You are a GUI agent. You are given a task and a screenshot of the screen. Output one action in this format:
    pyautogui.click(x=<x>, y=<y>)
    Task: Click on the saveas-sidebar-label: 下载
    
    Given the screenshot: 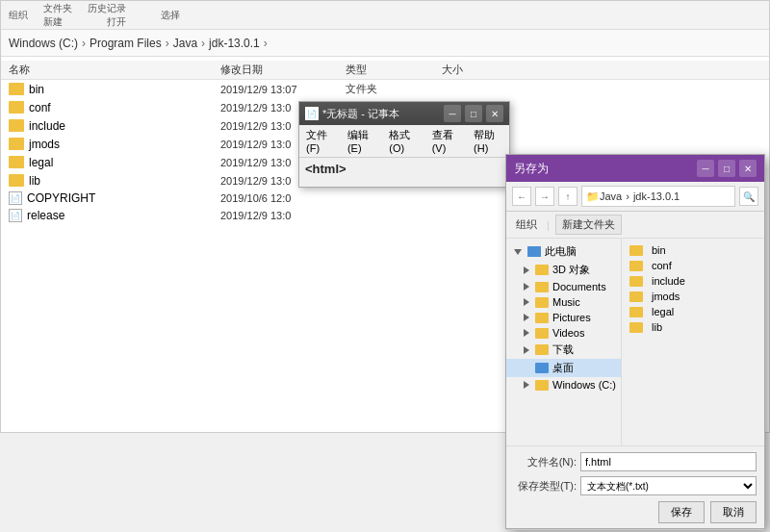 What is the action you would take?
    pyautogui.click(x=563, y=350)
    